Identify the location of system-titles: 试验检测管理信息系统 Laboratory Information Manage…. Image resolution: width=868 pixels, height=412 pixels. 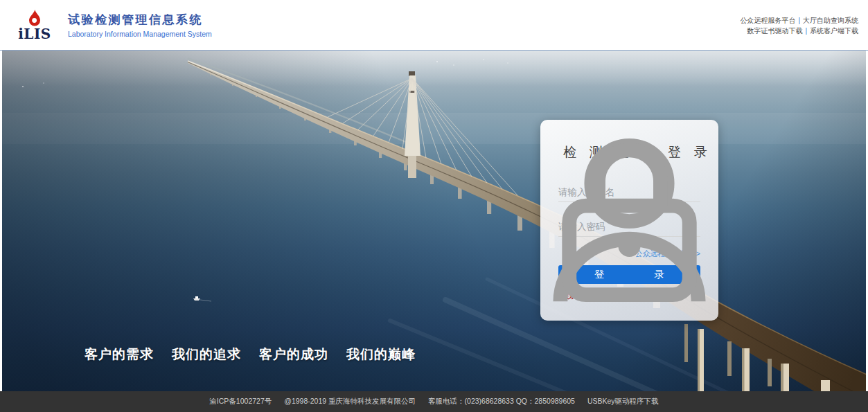
(140, 25).